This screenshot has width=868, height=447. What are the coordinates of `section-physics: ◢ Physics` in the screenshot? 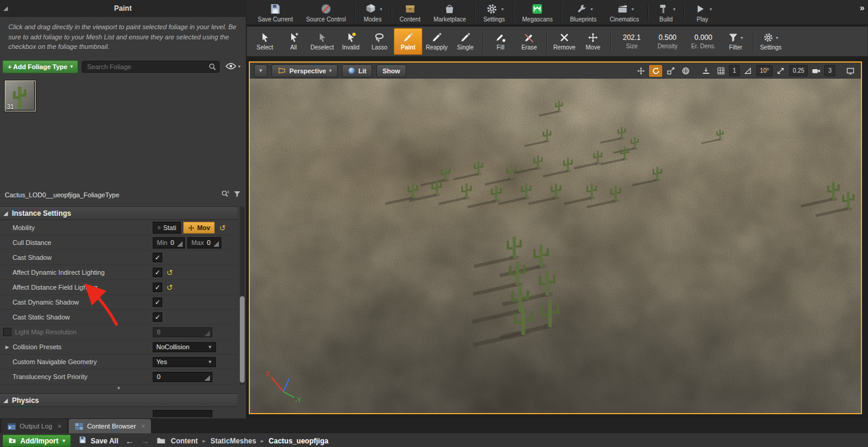 It's located at (119, 401).